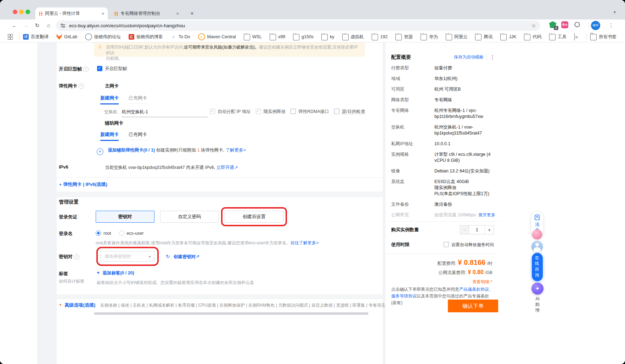 This screenshot has height=364, width=625. What do you see at coordinates (37, 25) in the screenshot?
I see `reload-button: ↻` at bounding box center [37, 25].